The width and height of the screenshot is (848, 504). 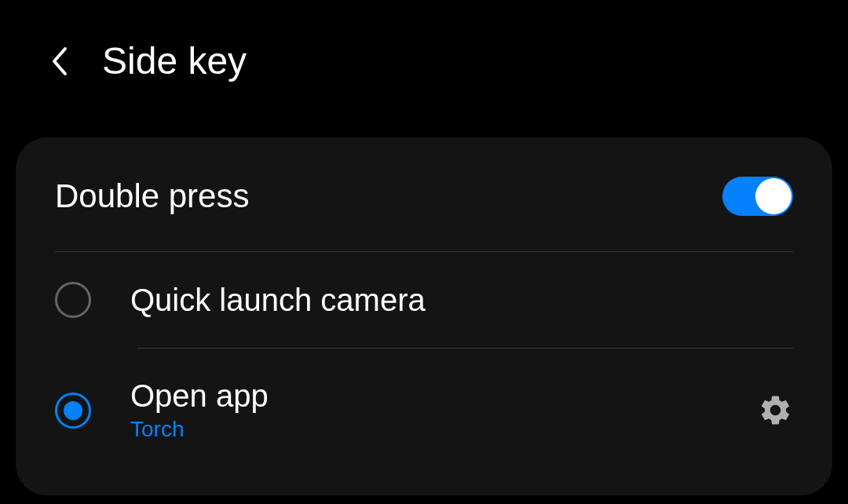 What do you see at coordinates (73, 300) in the screenshot?
I see `radio-unselected-icon` at bounding box center [73, 300].